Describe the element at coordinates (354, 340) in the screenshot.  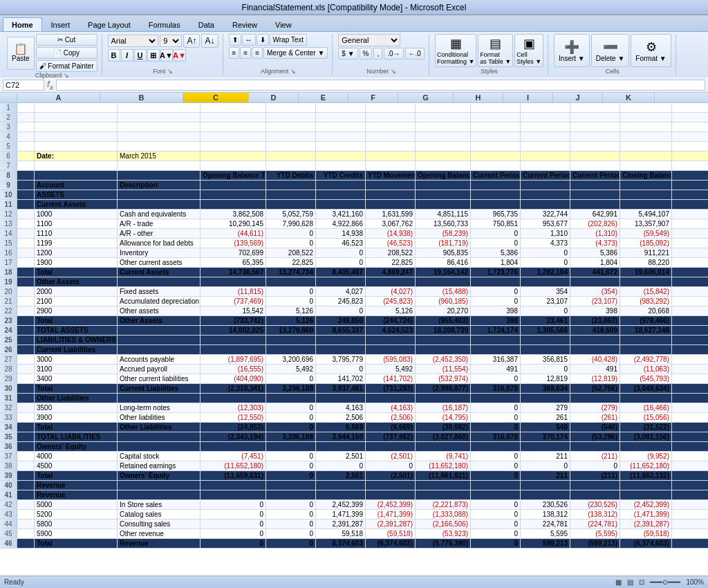
I see `table-row: 25LIABILITIES & OWNERS' EQUITY` at that location.